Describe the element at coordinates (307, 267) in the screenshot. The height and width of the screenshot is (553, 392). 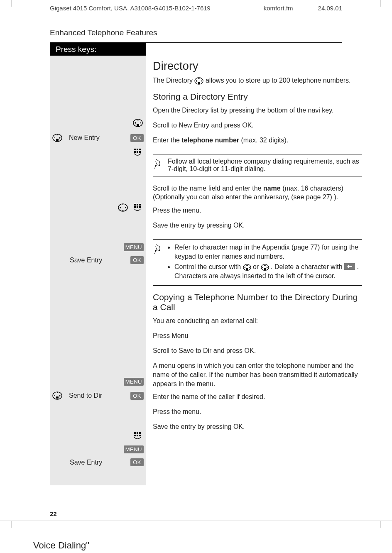
I see `text: . Delete a character with` at that location.